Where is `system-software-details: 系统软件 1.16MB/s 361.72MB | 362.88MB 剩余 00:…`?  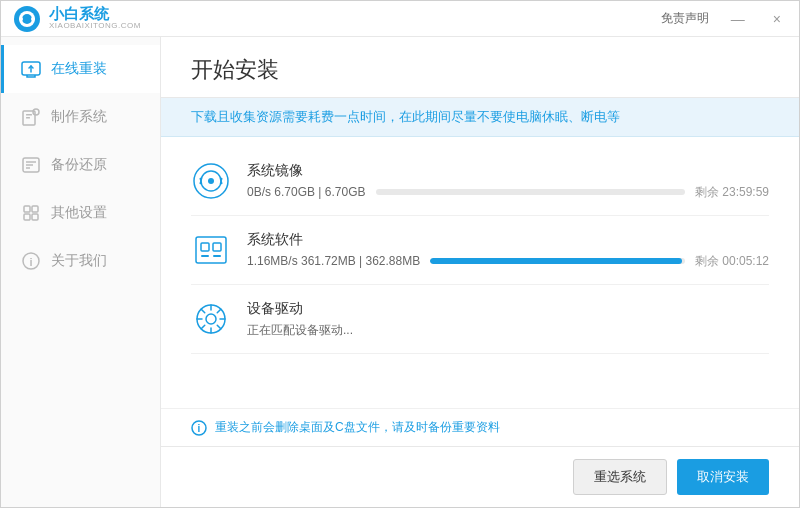 system-software-details: 系统软件 1.16MB/s 361.72MB | 362.88MB 剩余 00:… is located at coordinates (508, 250).